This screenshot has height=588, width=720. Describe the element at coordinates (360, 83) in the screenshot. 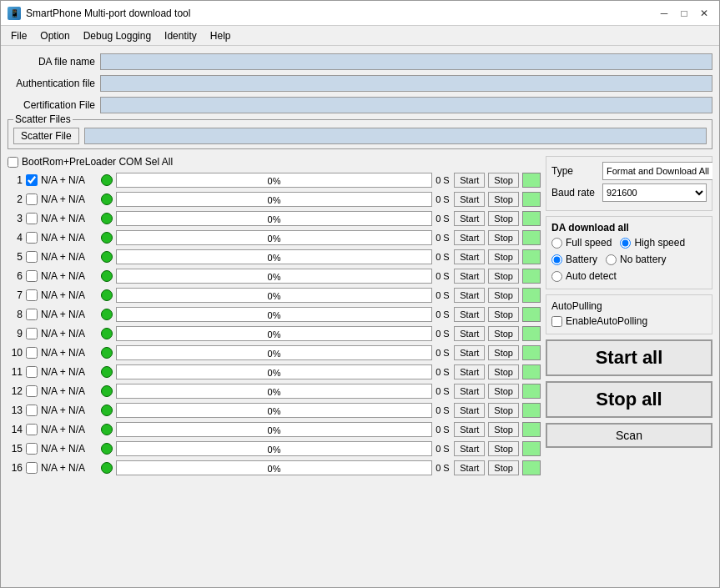

I see `auth-file-row: Authentication file` at that location.